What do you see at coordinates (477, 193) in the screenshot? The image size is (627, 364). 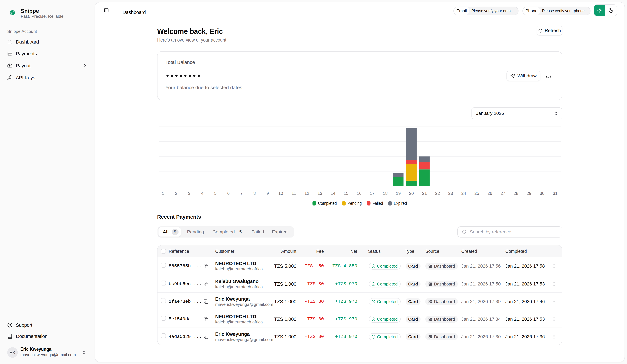 I see `svg-text: 25` at bounding box center [477, 193].